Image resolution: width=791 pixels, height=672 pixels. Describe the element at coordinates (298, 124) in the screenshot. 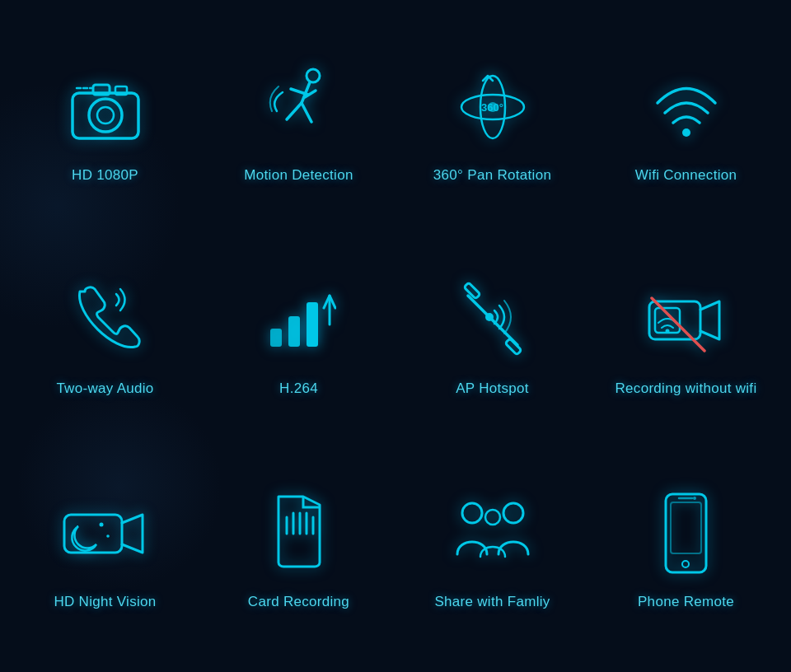

I see `feature-motion-detection: Motion Detection` at that location.